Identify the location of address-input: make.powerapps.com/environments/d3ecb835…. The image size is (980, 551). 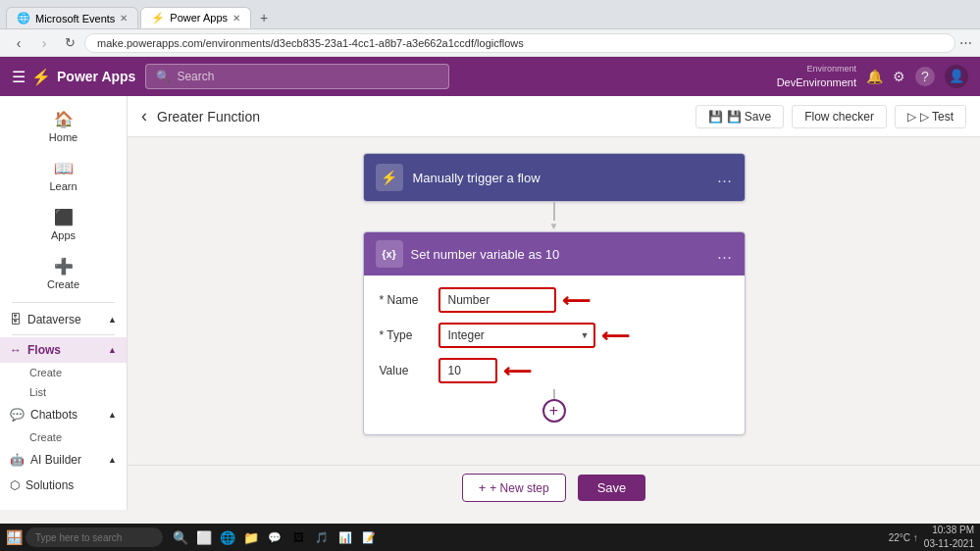
(520, 43).